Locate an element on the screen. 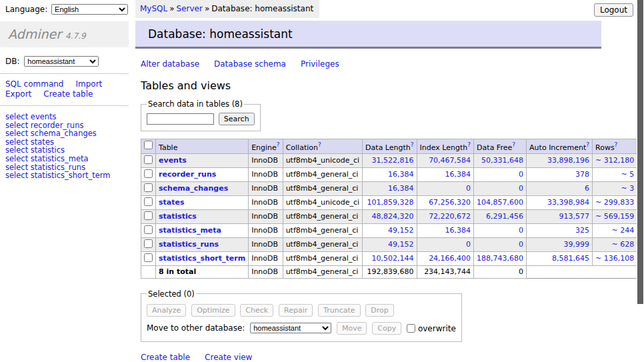  column-help: ? is located at coordinates (320, 144).